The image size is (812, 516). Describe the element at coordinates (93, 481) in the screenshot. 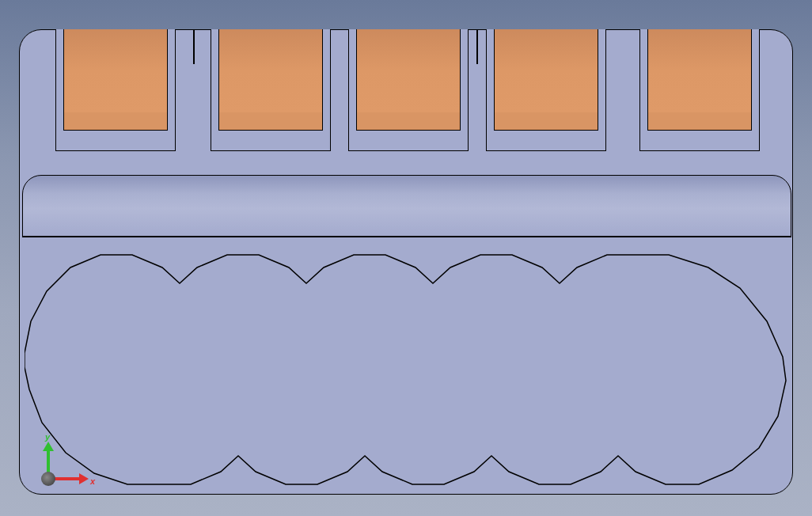

I see `axis-x-label: x` at that location.